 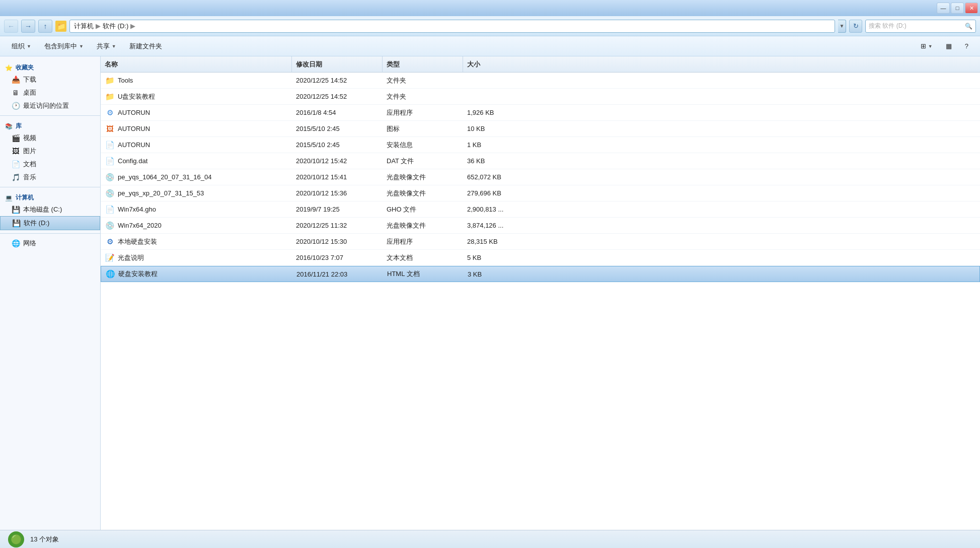 What do you see at coordinates (541, 274) in the screenshot?
I see `table-row: 🌐 硬盘安装教程 2016/11/21 22:03 HTML 文档 3 KB` at bounding box center [541, 274].